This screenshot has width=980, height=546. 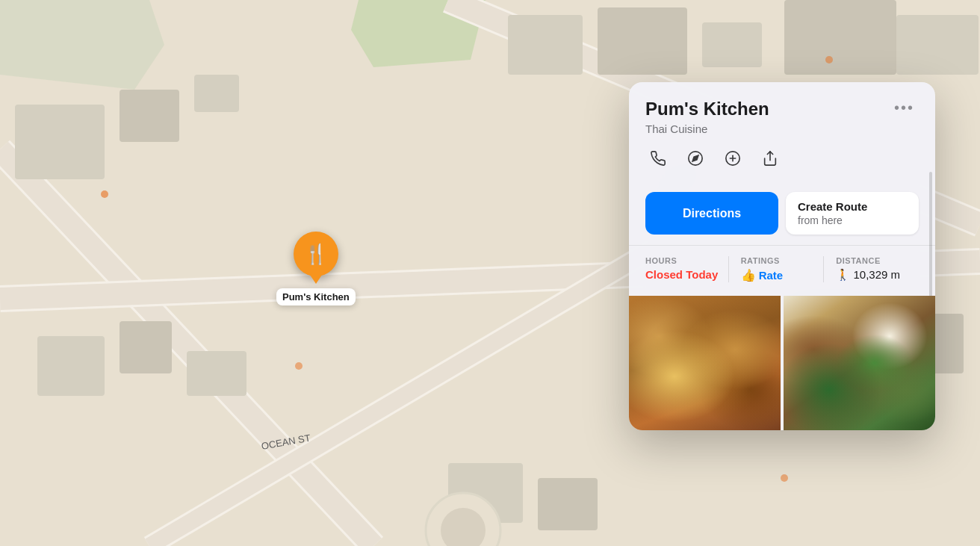 What do you see at coordinates (782, 158) in the screenshot?
I see `card-actions` at bounding box center [782, 158].